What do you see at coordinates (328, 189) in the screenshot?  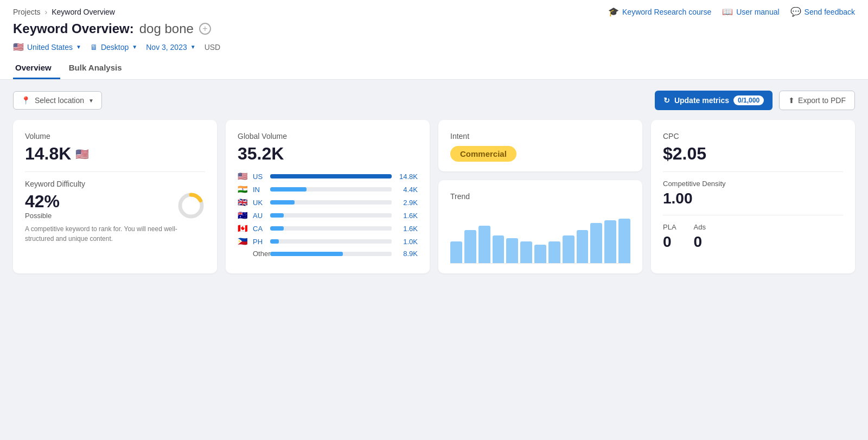 I see `country-row-in: 🇮🇳 IN 4.4K` at bounding box center [328, 189].